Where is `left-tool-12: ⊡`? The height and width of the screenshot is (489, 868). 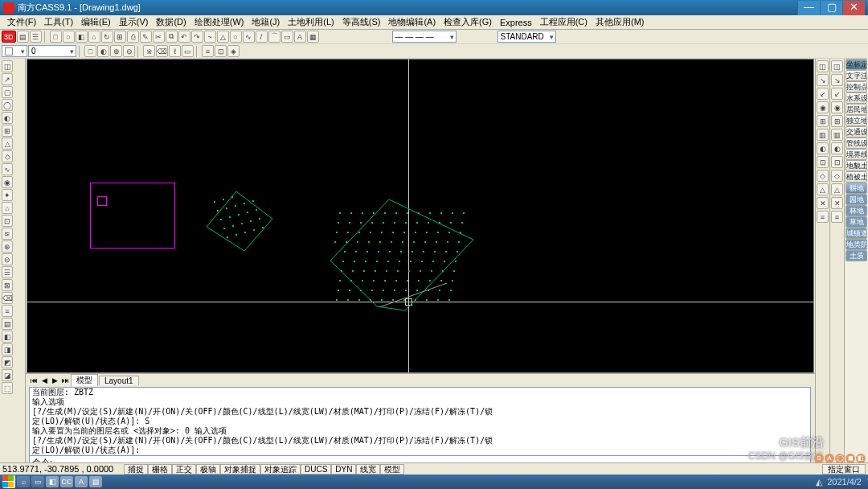 left-tool-12: ⊡ is located at coordinates (7, 220).